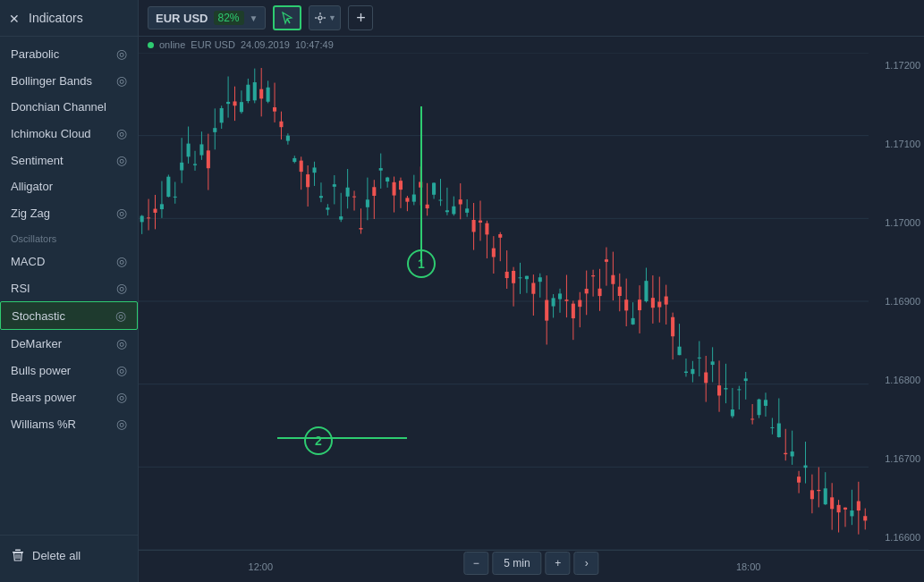 Image resolution: width=924 pixels, height=582 pixels. Describe the element at coordinates (254, 18) in the screenshot. I see `dropdown-arrow-icon: ▼` at that location.